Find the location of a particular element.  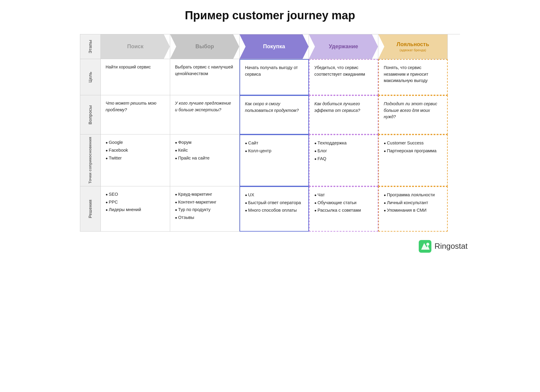

tsel-uderzhanie: Убедиться, что сервис соответствует ожид… is located at coordinates (344, 77).